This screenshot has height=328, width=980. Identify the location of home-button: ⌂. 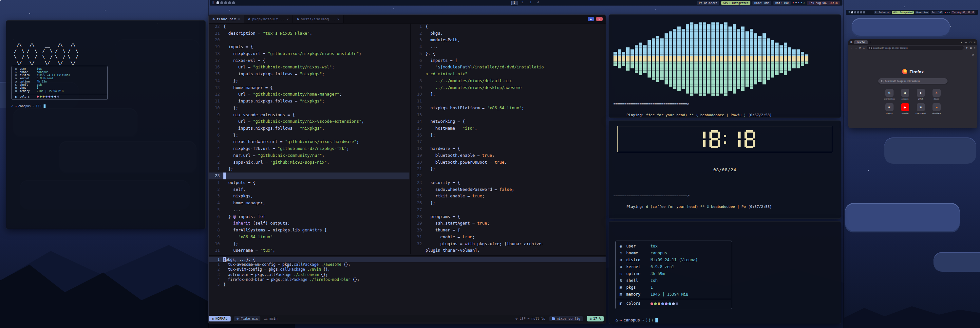
(864, 48).